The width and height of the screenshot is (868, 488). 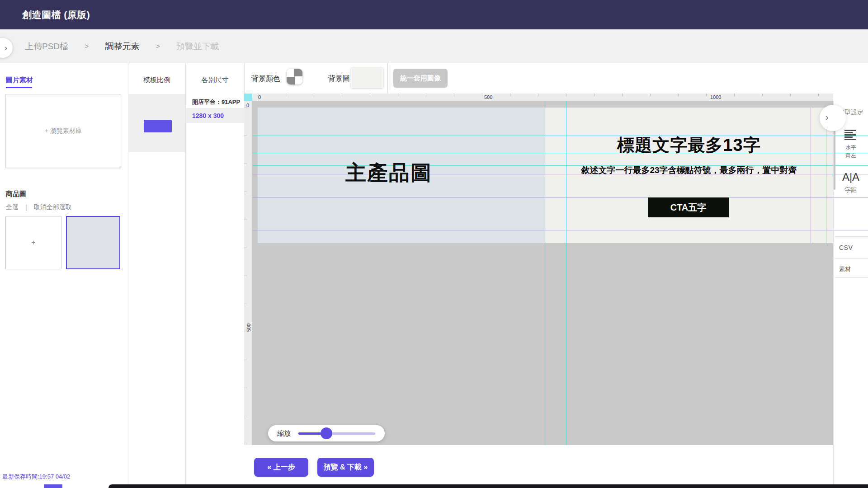 I want to click on main-product-placeholder-text: 主產品圖, so click(x=389, y=173).